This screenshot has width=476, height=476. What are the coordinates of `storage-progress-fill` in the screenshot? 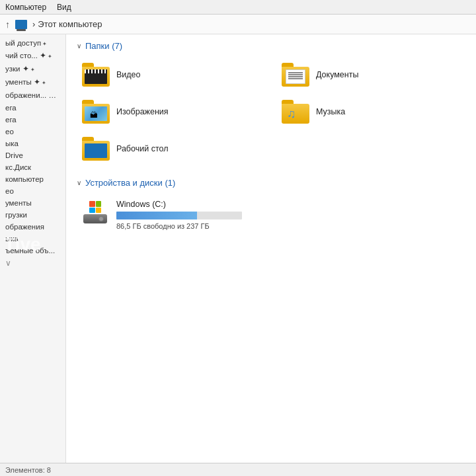 It's located at (157, 216).